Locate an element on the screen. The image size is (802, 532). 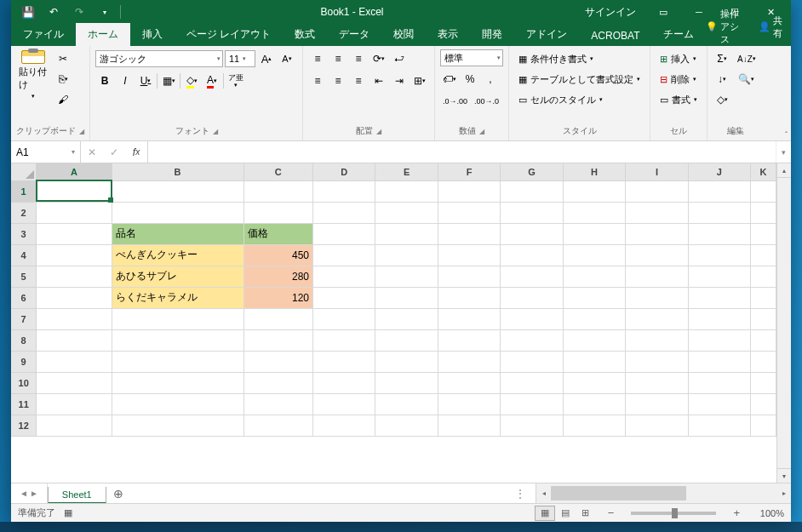
row-header-1: 1 is located at coordinates (24, 191).